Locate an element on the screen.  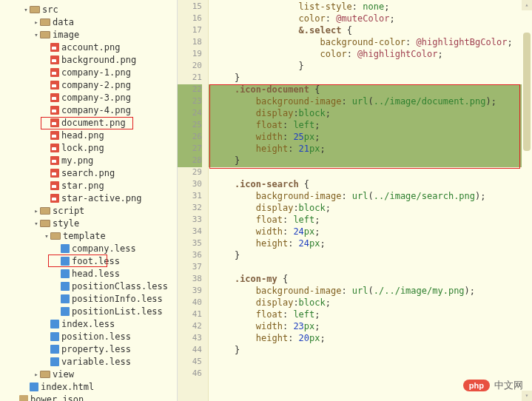
code-line: color: @muteColor; is located at coordinates (366, 19).